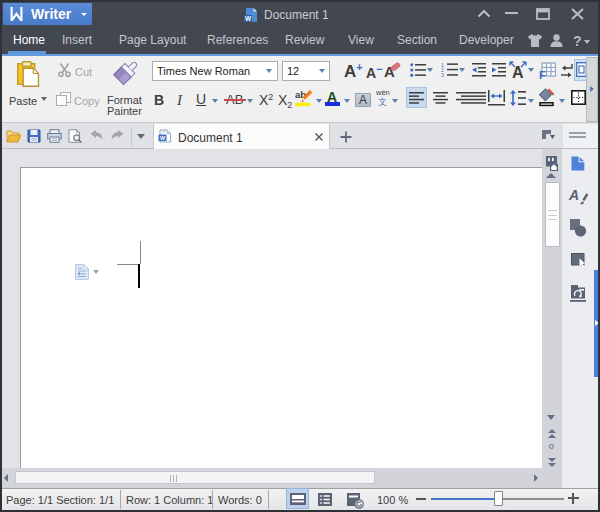  I want to click on svg-text: wén, so click(383, 92).